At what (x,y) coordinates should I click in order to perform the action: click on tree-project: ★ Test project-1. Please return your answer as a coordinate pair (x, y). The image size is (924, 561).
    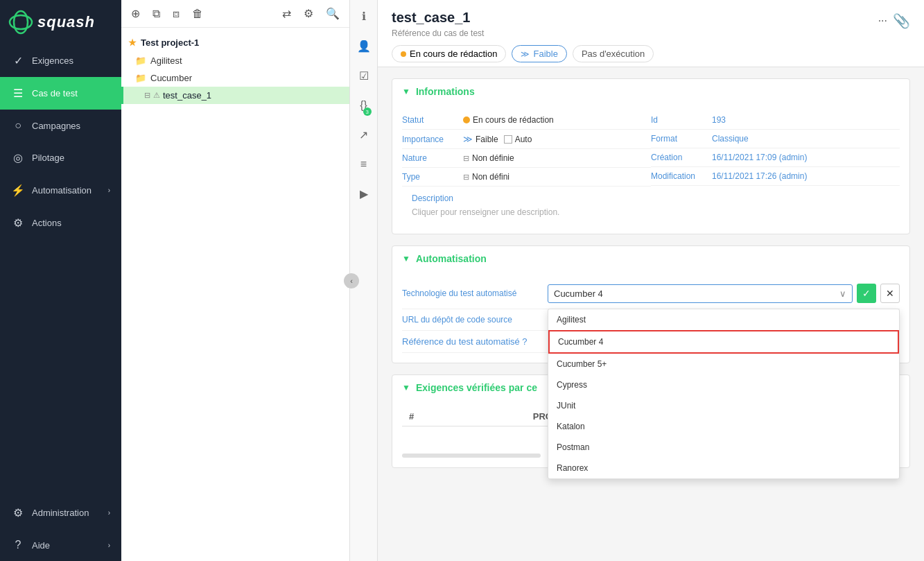
    Looking at the image, I should click on (236, 43).